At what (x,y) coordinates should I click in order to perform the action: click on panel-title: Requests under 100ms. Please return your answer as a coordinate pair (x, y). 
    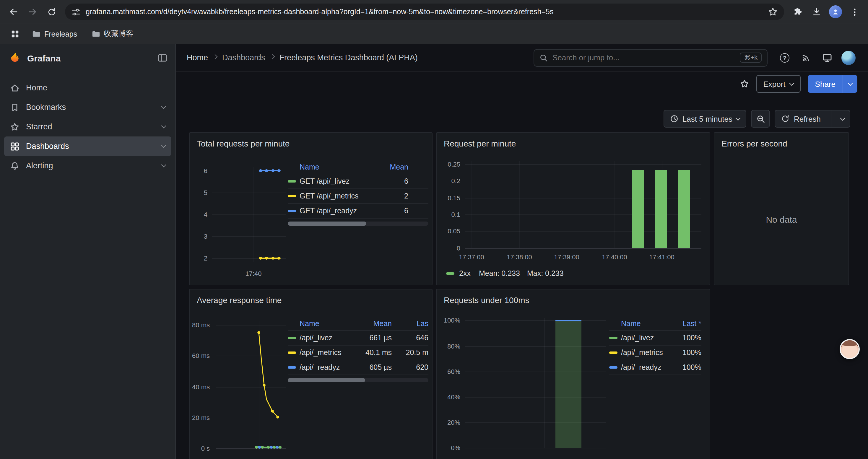
    Looking at the image, I should click on (573, 300).